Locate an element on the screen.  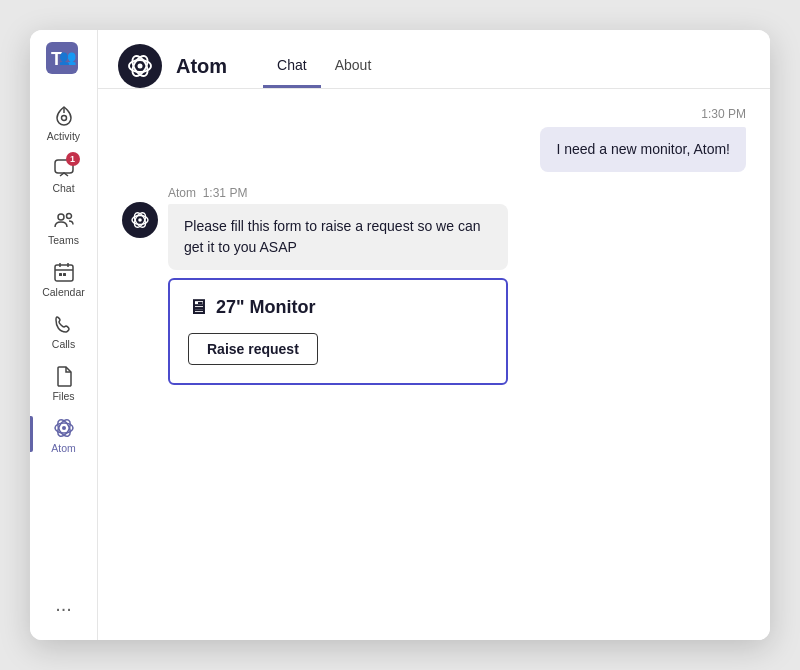
more-button: ... is located at coordinates (64, 604).